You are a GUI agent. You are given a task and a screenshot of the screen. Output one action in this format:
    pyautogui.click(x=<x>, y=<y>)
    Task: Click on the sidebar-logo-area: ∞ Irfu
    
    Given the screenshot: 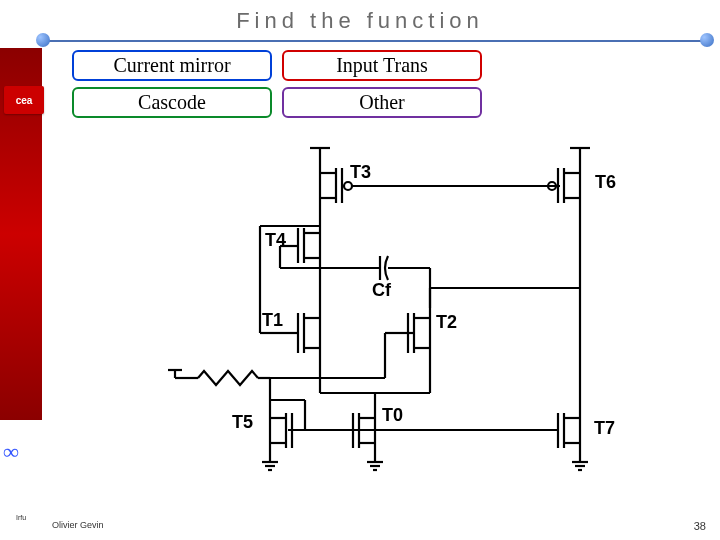 What is the action you would take?
    pyautogui.click(x=21, y=480)
    